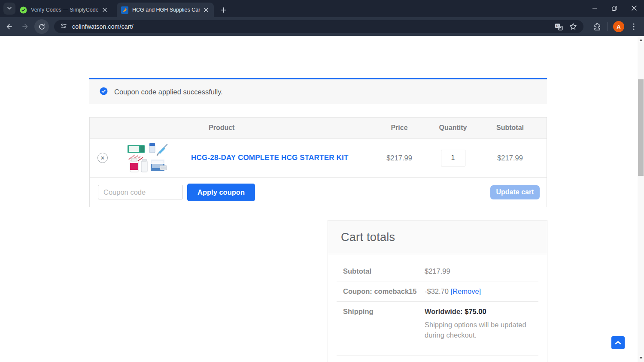  I want to click on profile-avatar: A, so click(619, 27).